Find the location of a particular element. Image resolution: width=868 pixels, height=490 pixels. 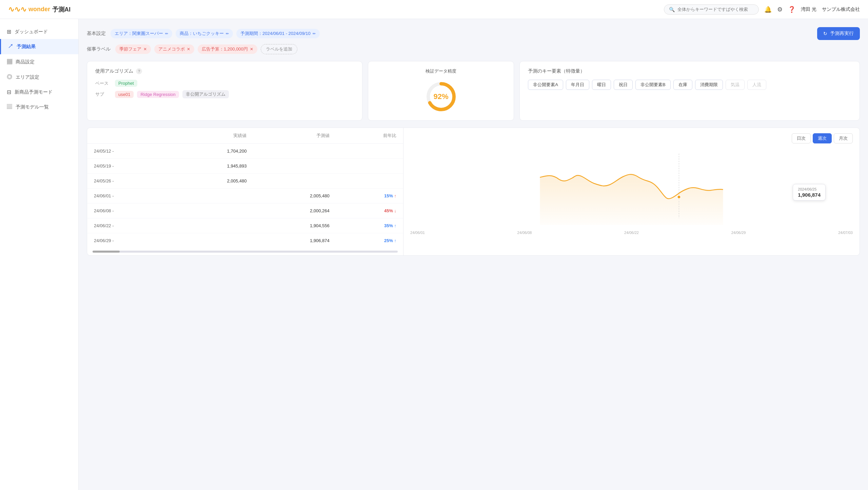

sidebar-item-new-mode: ⊟ 新商品予測モード is located at coordinates (39, 92).